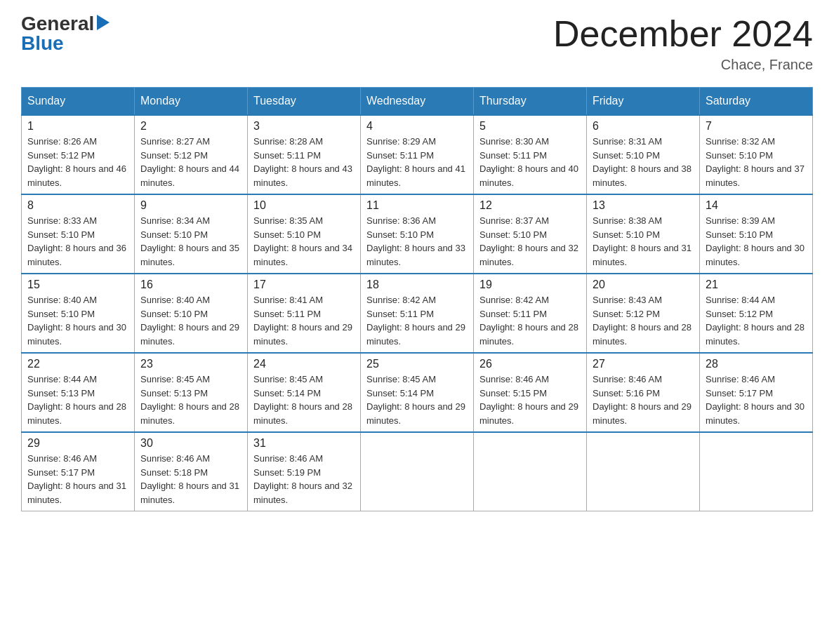 The width and height of the screenshot is (834, 644). What do you see at coordinates (304, 285) in the screenshot?
I see `day-number: 17` at bounding box center [304, 285].